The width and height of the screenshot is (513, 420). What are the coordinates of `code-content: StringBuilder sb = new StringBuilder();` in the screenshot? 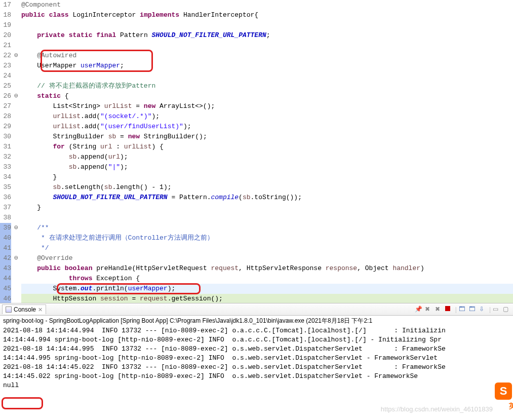 It's located at (267, 137).